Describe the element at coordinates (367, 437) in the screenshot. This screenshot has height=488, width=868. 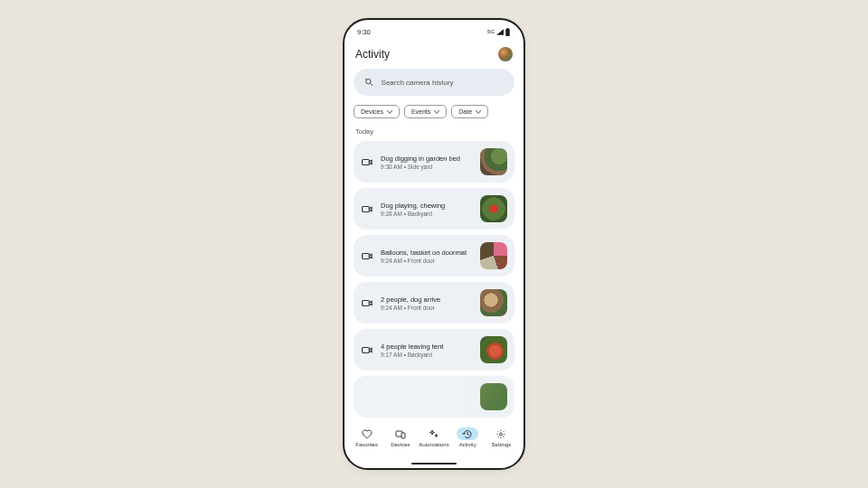
I see `nav-favorites: Favorites` at that location.